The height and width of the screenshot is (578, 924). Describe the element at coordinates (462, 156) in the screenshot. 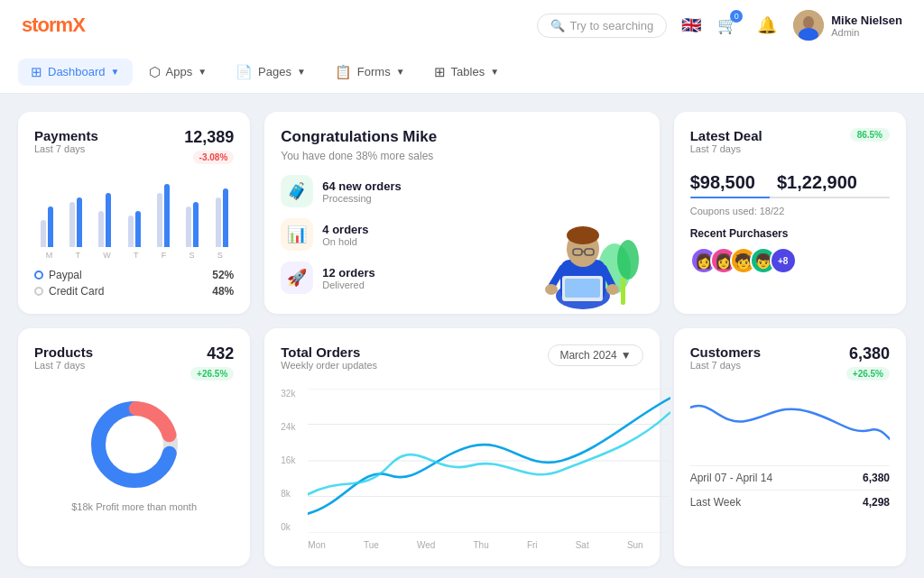

I see `congrats-subtitle: You have done 38% more sales` at that location.